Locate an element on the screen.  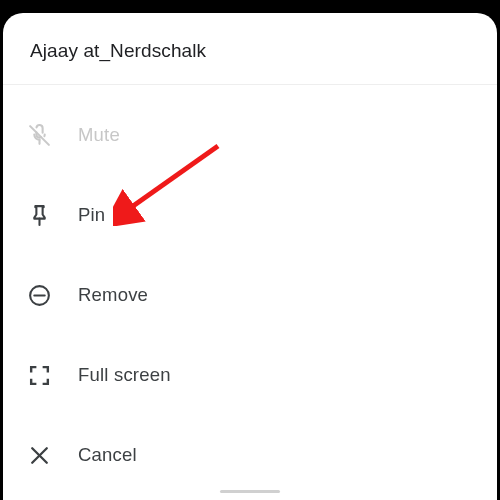
mic-off-icon is located at coordinates (39, 135).